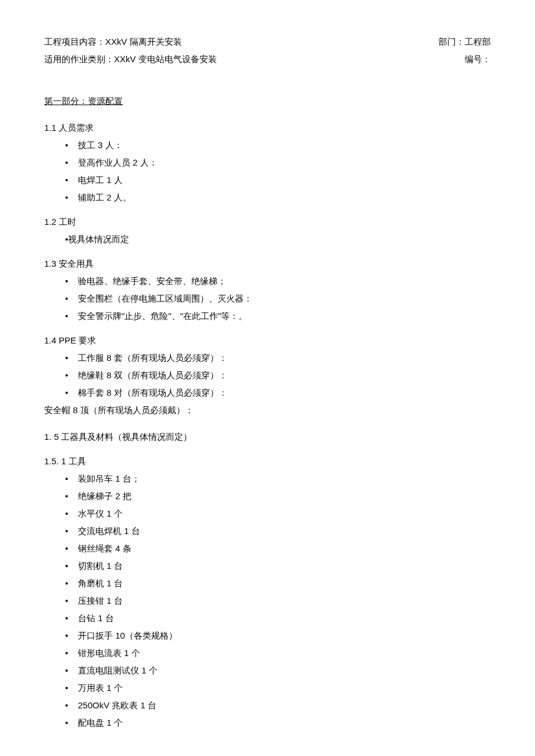 This screenshot has width=535, height=756. I want to click on list-item: 水平仪 1 个, so click(278, 514).